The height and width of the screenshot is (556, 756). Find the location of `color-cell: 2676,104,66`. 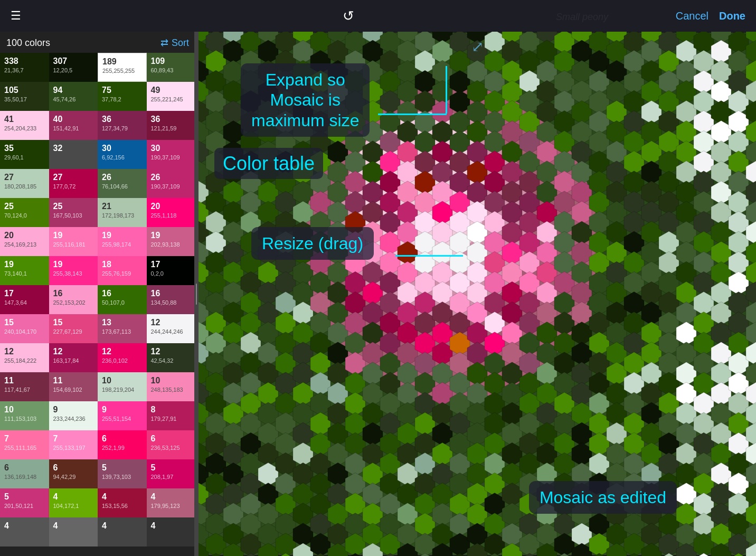

color-cell: 2676,104,66 is located at coordinates (122, 184).